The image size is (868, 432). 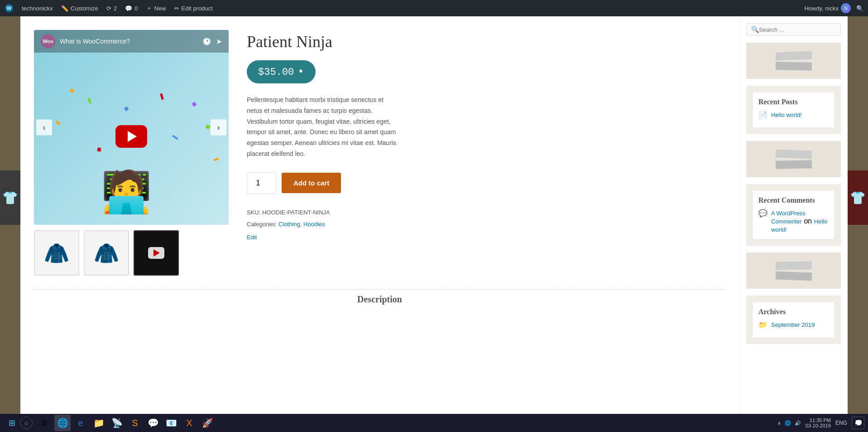 I want to click on categories-row: Categories: Clothing, Hoodies, so click(x=486, y=224).